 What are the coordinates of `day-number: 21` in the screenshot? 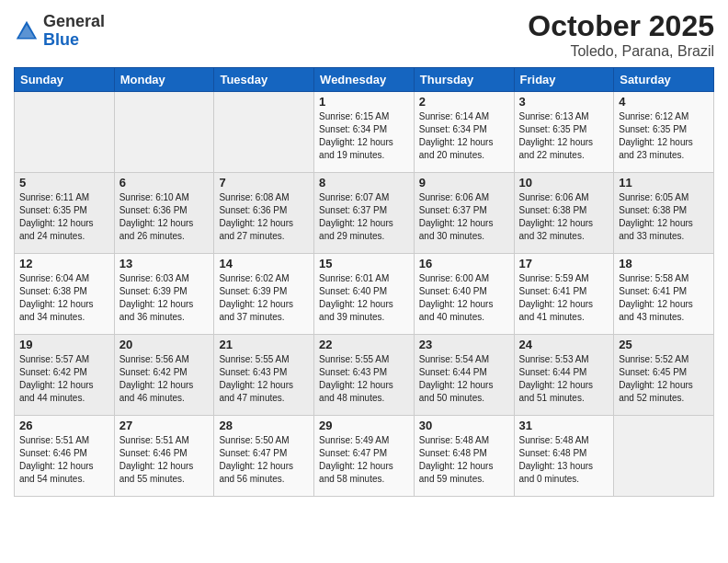 It's located at (264, 344).